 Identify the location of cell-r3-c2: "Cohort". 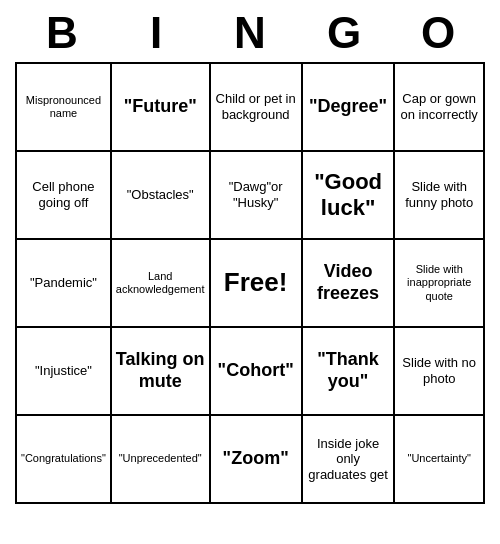
(256, 371).